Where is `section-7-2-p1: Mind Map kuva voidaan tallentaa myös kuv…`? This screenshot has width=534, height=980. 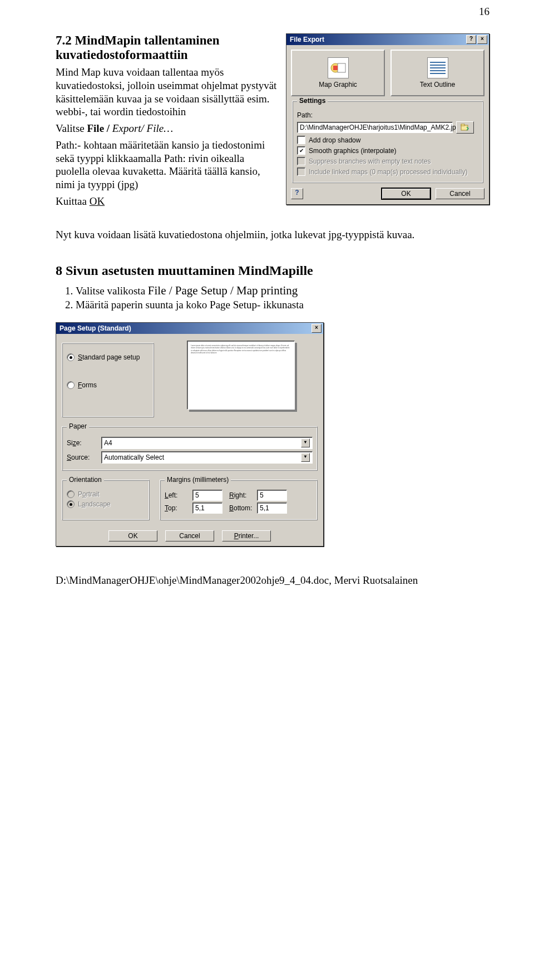 section-7-2-p1: Mind Map kuva voidaan tallentaa myös kuv… is located at coordinates (167, 92).